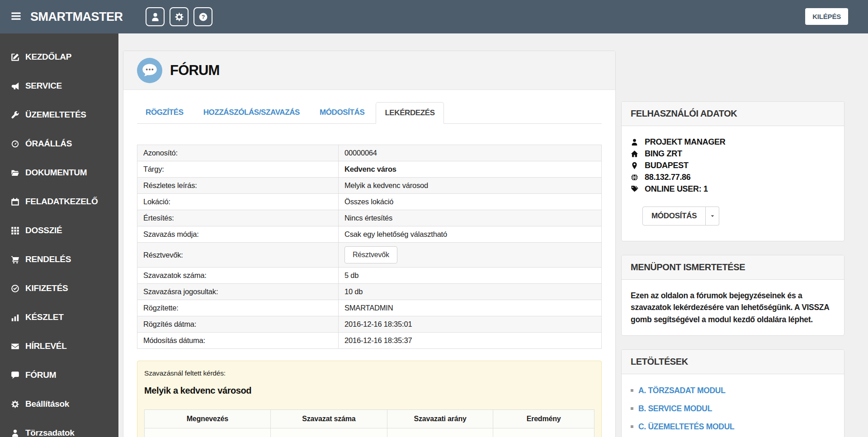 The width and height of the screenshot is (868, 437). Describe the element at coordinates (369, 373) in the screenshot. I see `poll-question-label: Szavazásnál feltett kérdés:` at that location.